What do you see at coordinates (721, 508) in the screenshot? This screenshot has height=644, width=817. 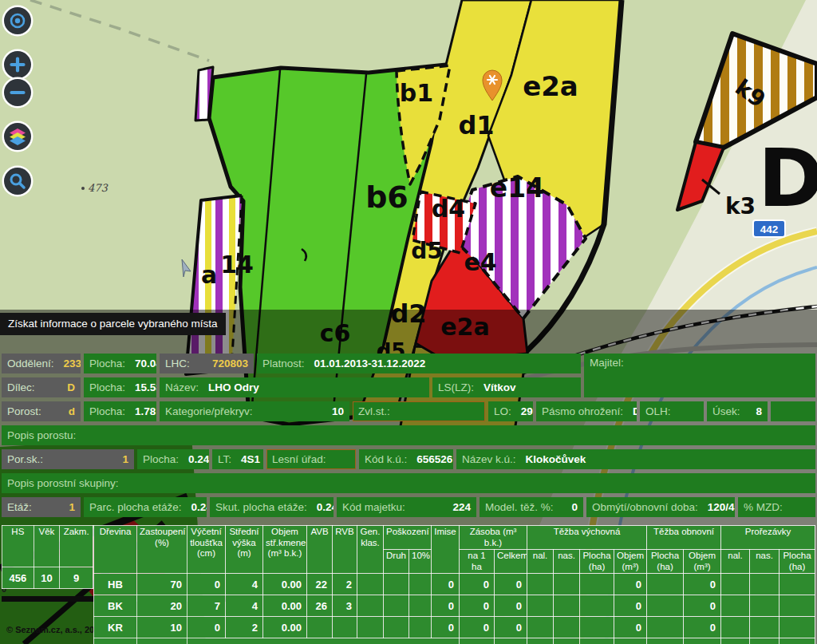 I see `field-value: 120/40` at bounding box center [721, 508].